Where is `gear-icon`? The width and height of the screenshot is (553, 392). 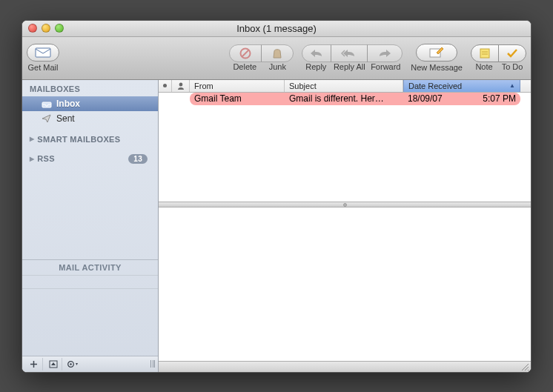 gear-icon is located at coordinates (73, 365).